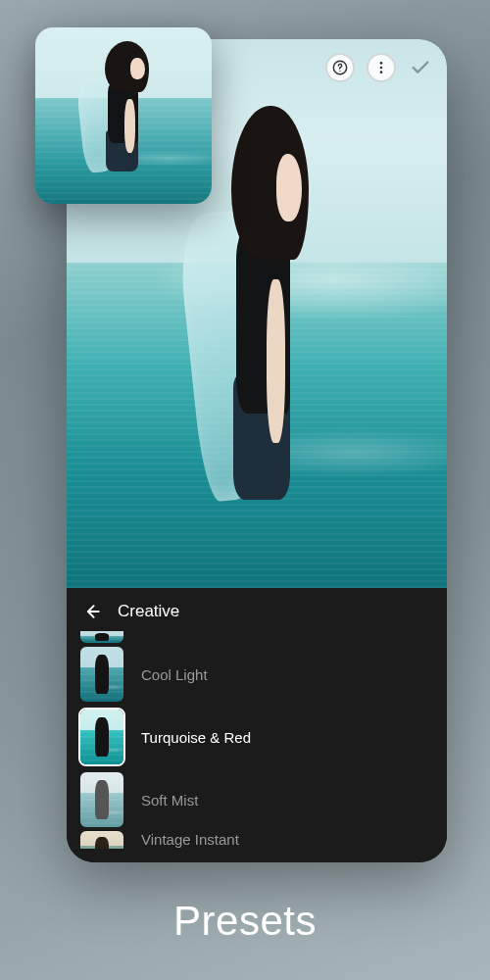  I want to click on promo-caption: Presets, so click(245, 921).